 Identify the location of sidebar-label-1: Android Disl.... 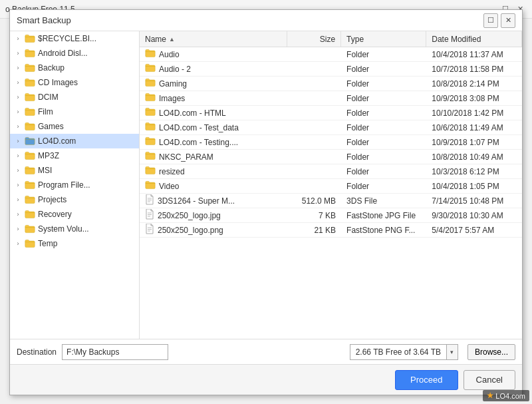
(63, 53).